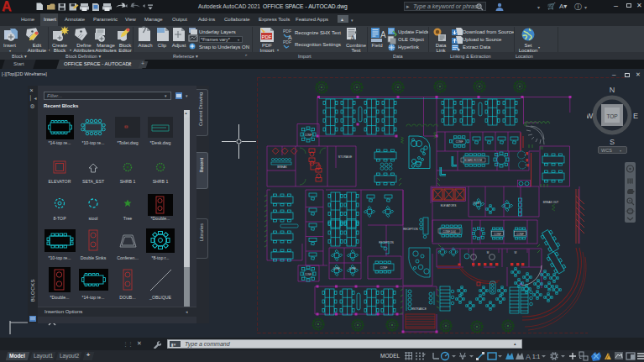 This screenshot has width=644, height=362. Describe the element at coordinates (613, 90) in the screenshot. I see `svg-text: N` at that location.